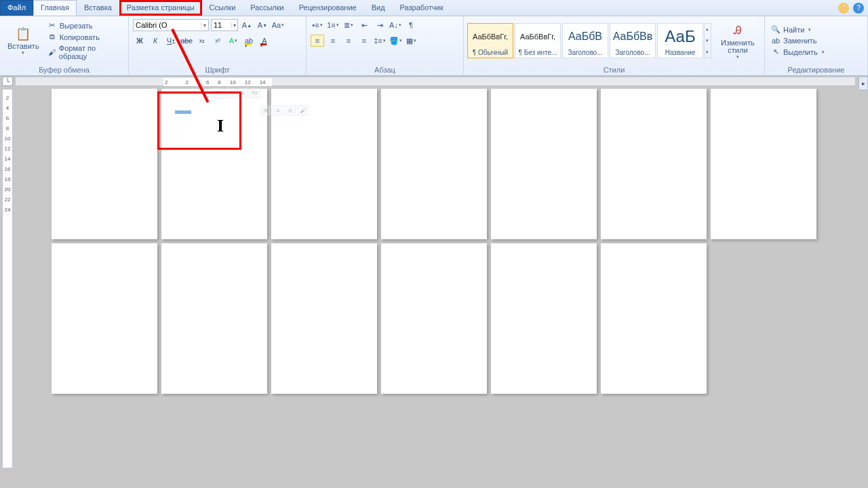  Describe the element at coordinates (633, 41) in the screenshot. I see `style-item-3: АаБбВвЗаголово...` at that location.